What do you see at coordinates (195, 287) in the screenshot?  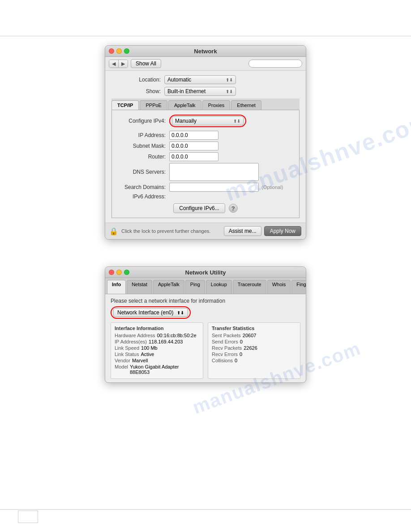 I see `nu-tab-ping: Ping` at bounding box center [195, 287].